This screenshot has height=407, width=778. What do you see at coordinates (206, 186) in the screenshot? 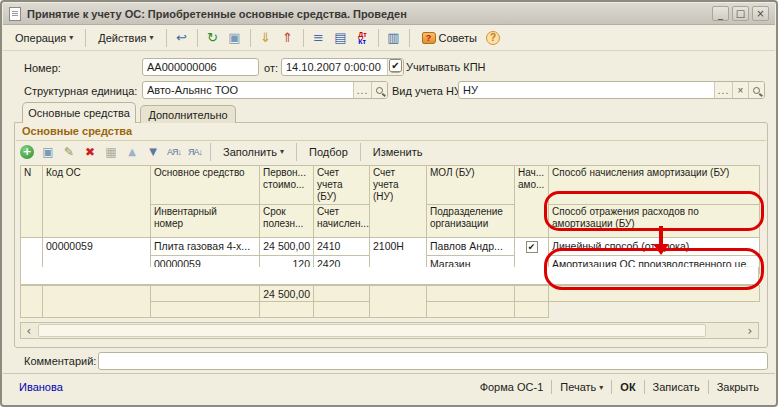
I see `col-header-asset: Основное средство` at bounding box center [206, 186].